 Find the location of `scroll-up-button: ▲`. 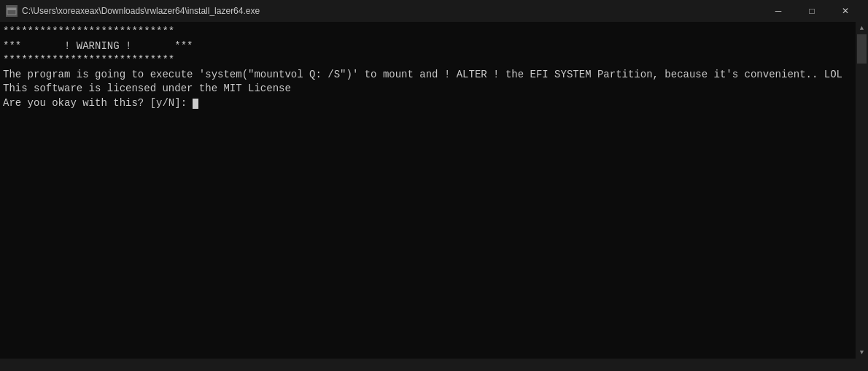

scroll-up-button: ▲ is located at coordinates (862, 28).